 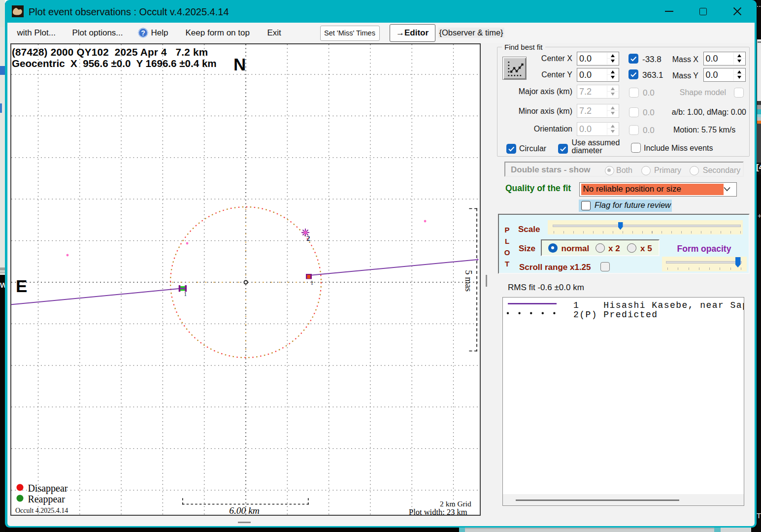 I want to click on svg-text: 2, so click(x=308, y=238).